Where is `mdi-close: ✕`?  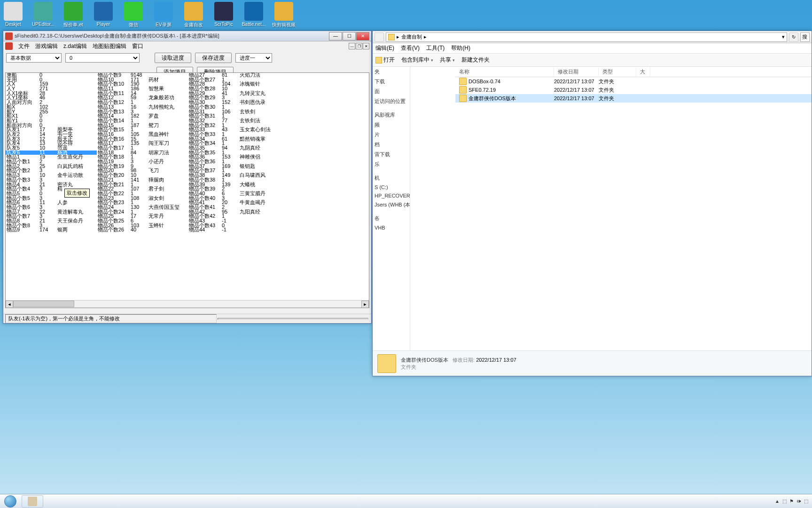
mdi-close: ✕ is located at coordinates (366, 46).